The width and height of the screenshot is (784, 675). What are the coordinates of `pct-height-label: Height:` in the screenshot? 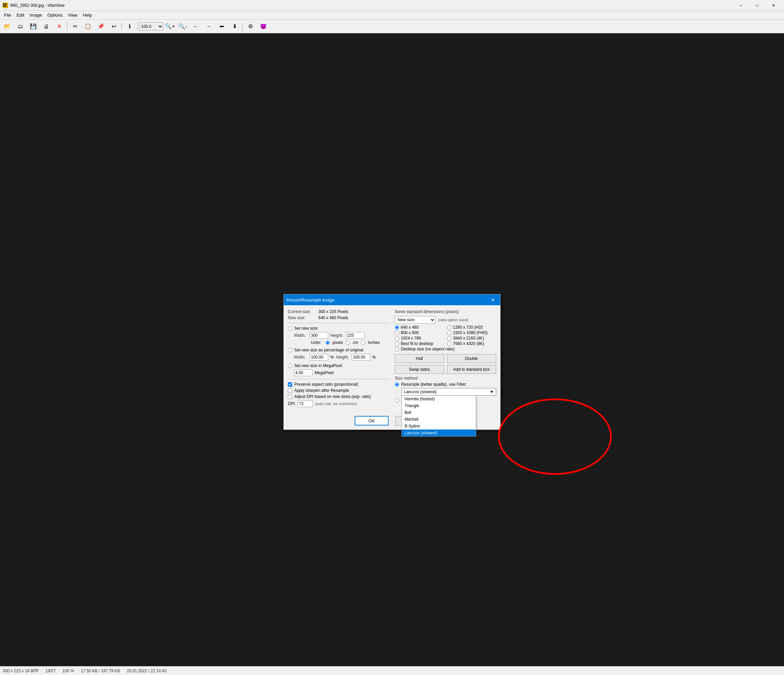 It's located at (343, 357).